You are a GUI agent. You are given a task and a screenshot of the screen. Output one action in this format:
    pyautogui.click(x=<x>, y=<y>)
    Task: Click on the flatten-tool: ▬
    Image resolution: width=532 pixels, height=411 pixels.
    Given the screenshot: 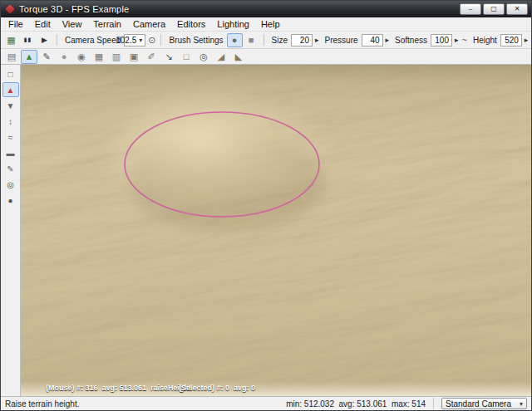 What is the action you would take?
    pyautogui.click(x=11, y=153)
    